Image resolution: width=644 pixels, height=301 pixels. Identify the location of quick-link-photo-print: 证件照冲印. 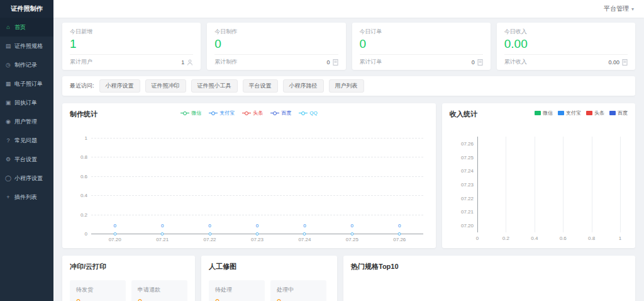
(166, 86).